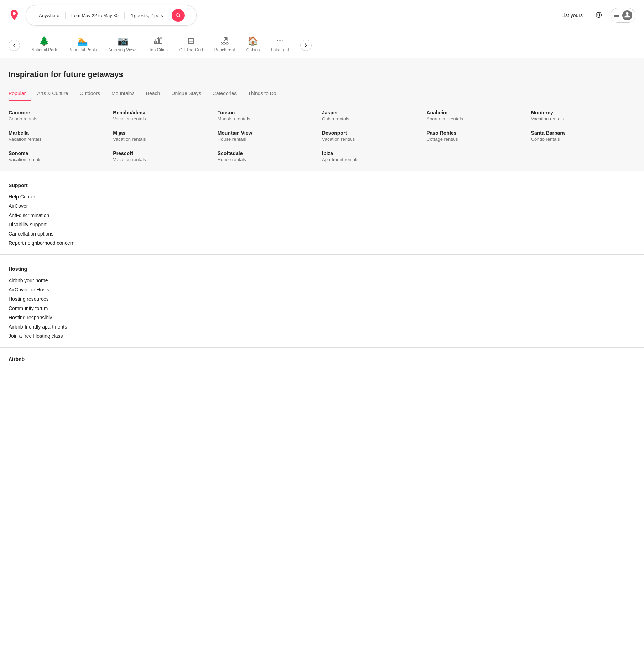 Image resolution: width=644 pixels, height=645 pixels. I want to click on airbnb-logo, so click(14, 16).